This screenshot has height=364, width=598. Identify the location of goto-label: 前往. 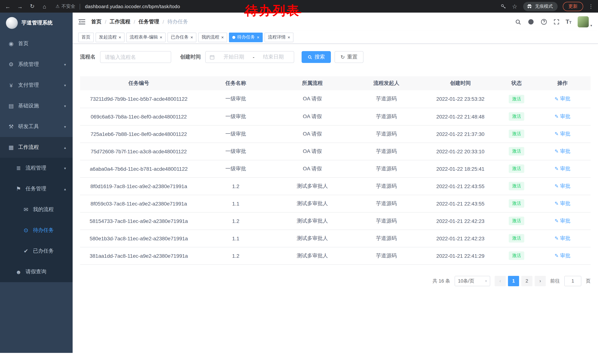
(555, 281).